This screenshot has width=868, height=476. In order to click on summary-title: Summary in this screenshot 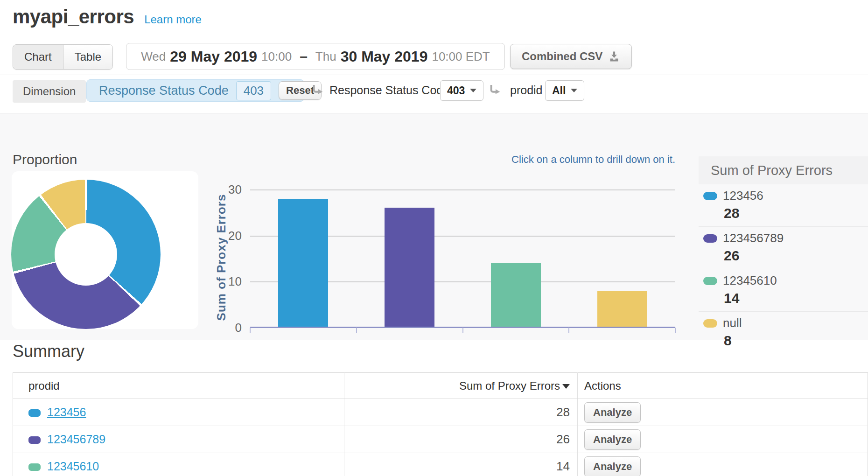, I will do `click(49, 351)`.